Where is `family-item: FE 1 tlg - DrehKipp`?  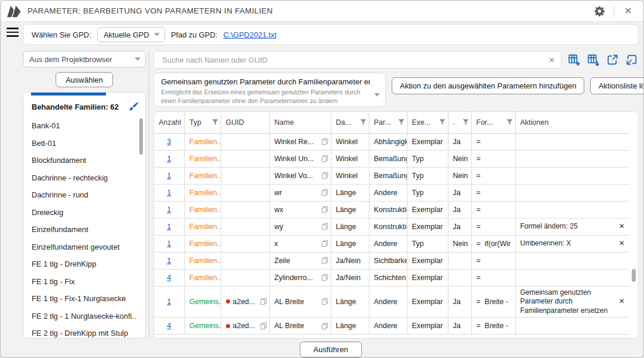 family-item: FE 1 tlg - DrehKipp is located at coordinates (84, 264).